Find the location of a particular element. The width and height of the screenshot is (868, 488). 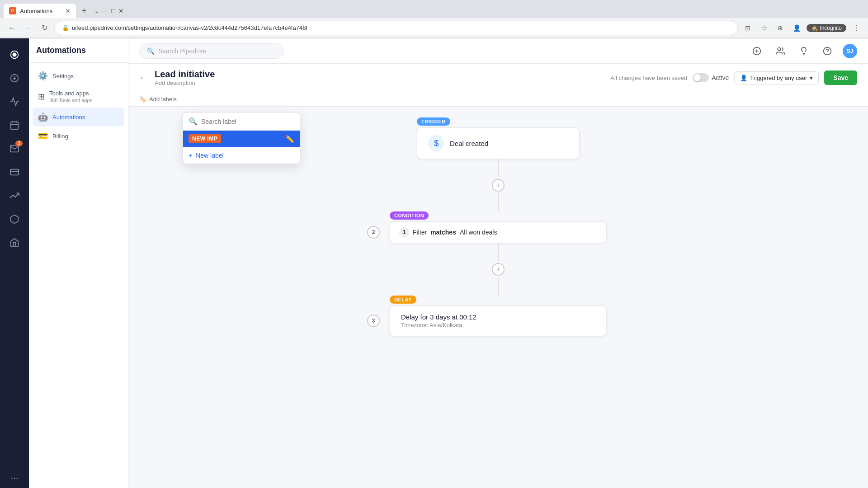

search-placeholder: Search Pipedrive is located at coordinates (183, 51).